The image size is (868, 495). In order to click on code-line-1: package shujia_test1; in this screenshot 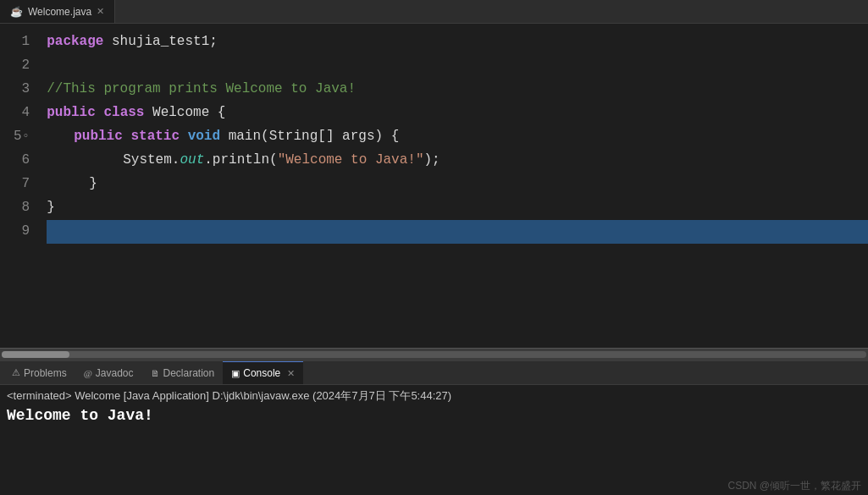, I will do `click(457, 42)`.